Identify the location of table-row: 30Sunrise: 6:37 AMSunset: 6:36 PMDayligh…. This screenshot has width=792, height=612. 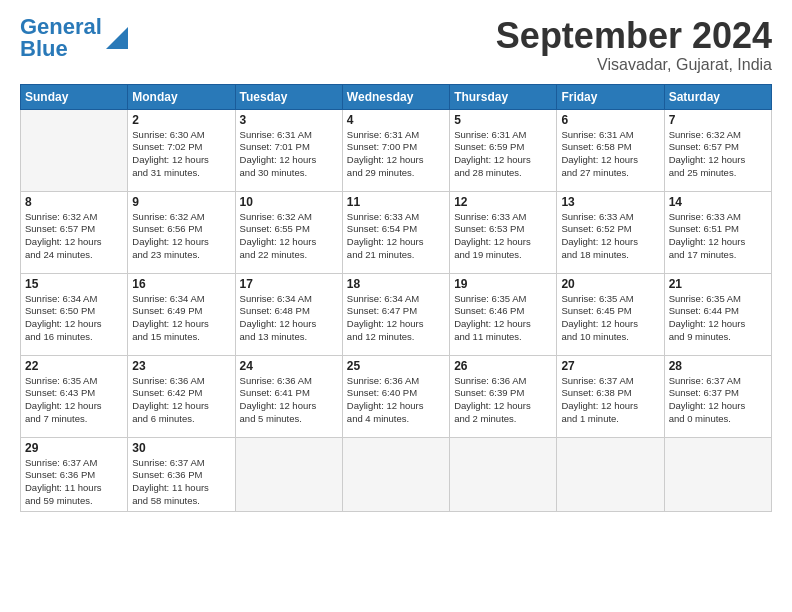
(182, 474).